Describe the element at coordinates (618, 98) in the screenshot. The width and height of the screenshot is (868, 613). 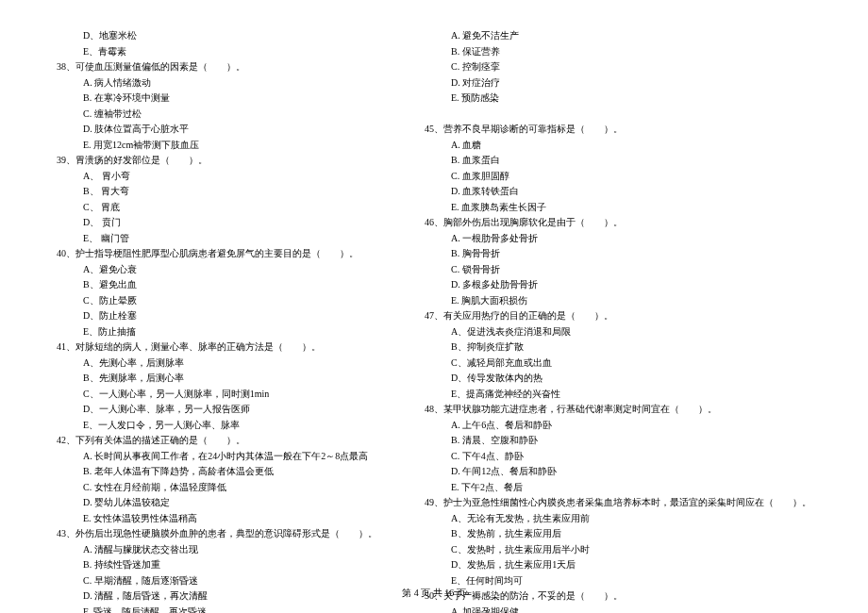
I see `option-line: E. 预防感染` at that location.